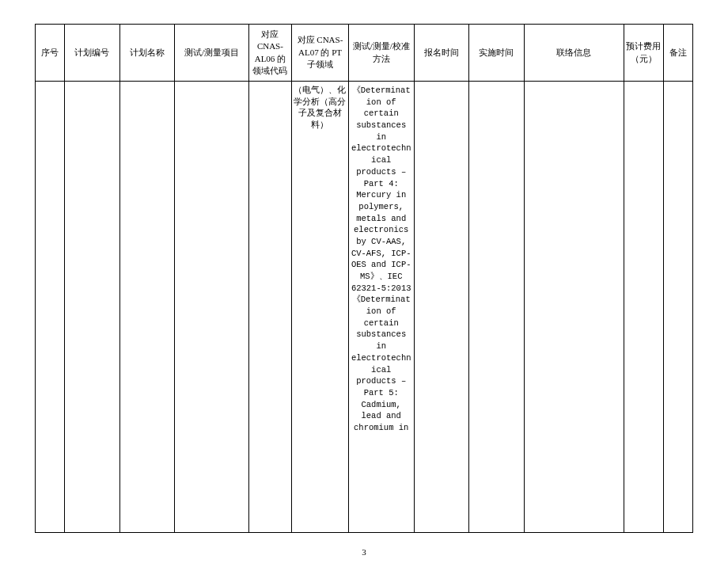 The width and height of the screenshot is (728, 563). Describe the element at coordinates (643, 307) in the screenshot. I see `cell-cost` at that location.